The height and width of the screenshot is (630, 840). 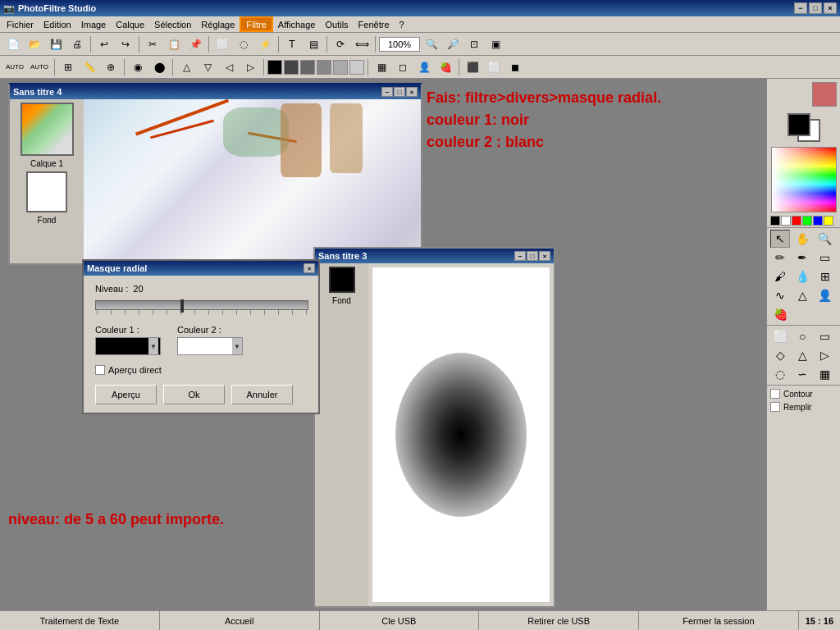 I want to click on fg-color-swatch, so click(x=799, y=125).